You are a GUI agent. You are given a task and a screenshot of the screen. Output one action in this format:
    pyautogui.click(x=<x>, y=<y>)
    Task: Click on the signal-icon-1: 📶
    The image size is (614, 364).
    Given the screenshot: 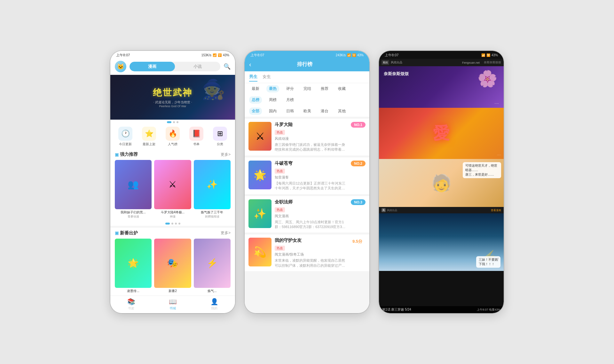 What is the action you would take?
    pyautogui.click(x=215, y=55)
    